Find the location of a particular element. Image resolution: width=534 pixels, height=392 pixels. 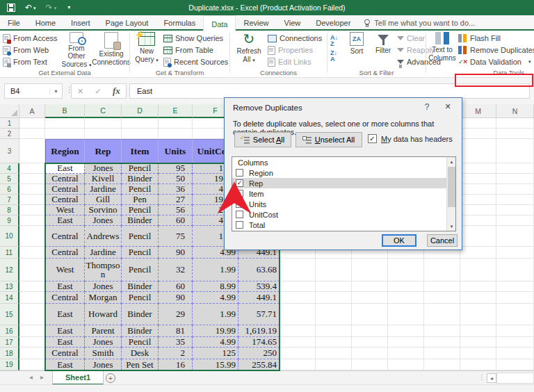

cell-I13 is located at coordinates (334, 286).